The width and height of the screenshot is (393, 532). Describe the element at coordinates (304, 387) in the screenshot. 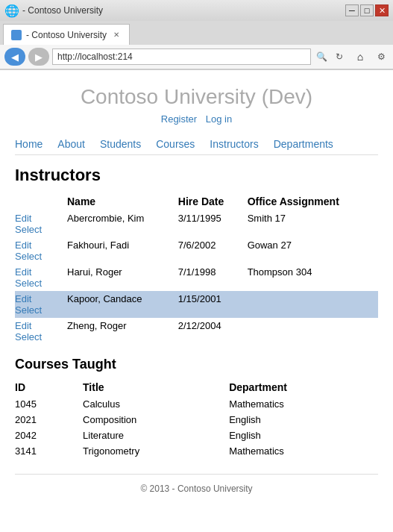

I see `courses-col-dept-header: Department` at that location.